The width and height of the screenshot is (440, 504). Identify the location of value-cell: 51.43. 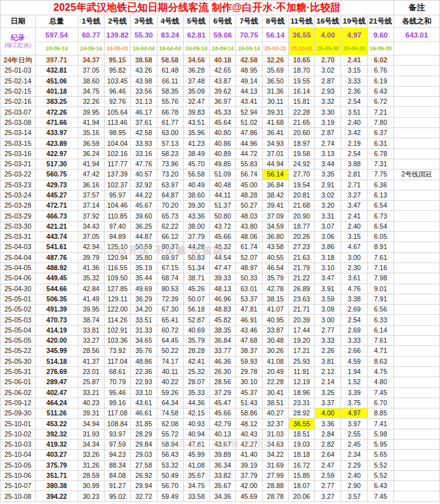
(249, 403).